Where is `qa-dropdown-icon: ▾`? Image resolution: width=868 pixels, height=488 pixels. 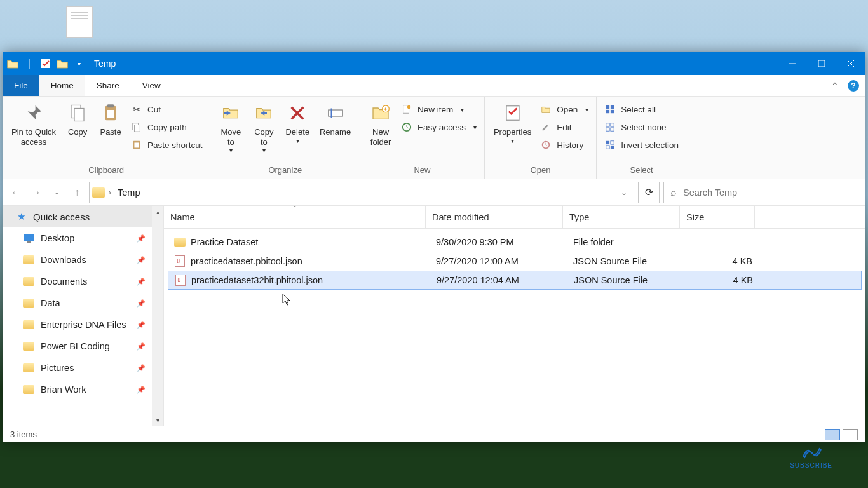
qa-dropdown-icon: ▾ is located at coordinates (79, 64).